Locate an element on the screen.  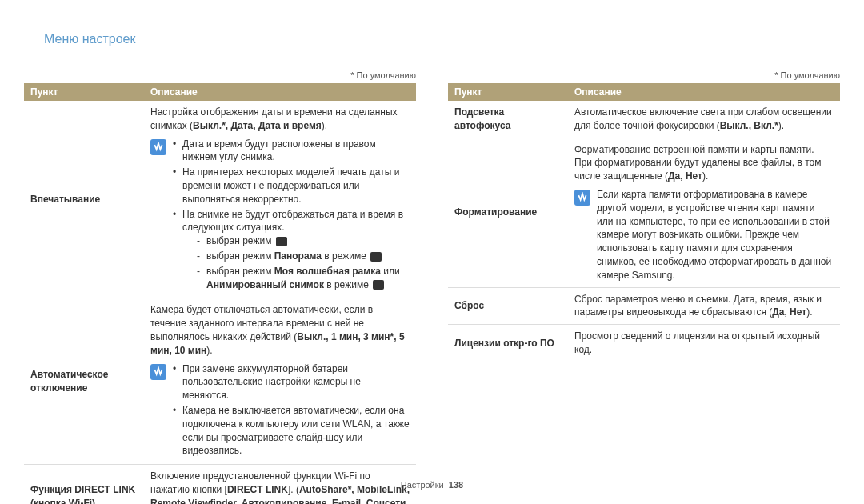
list-item-text: Анимированный снимок is located at coordinates (266, 285).